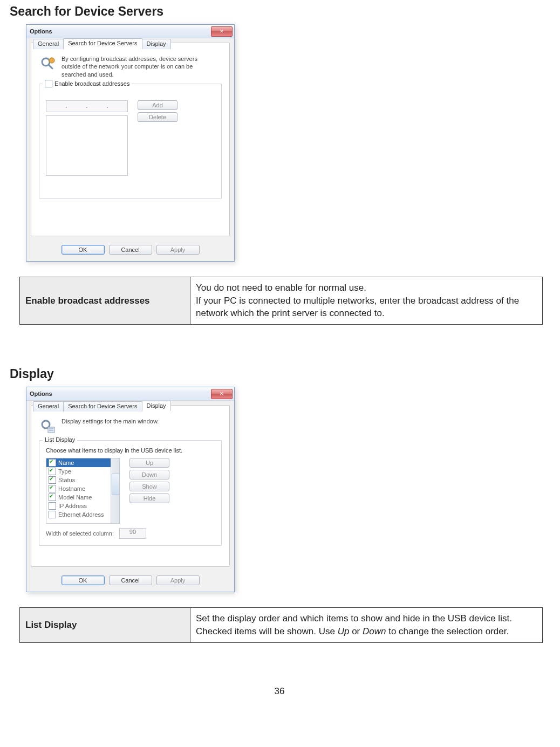  What do you see at coordinates (47, 426) in the screenshot?
I see `display-settings-icon` at bounding box center [47, 426].